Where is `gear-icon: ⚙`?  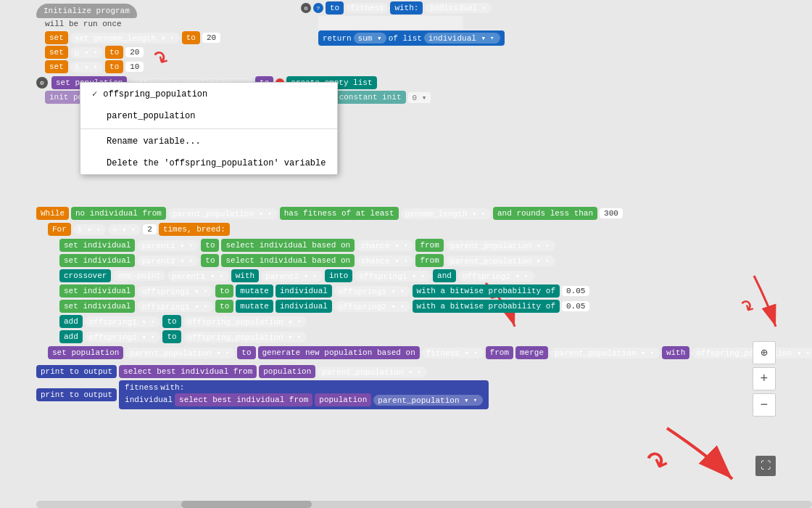 gear-icon: ⚙ is located at coordinates (42, 83).